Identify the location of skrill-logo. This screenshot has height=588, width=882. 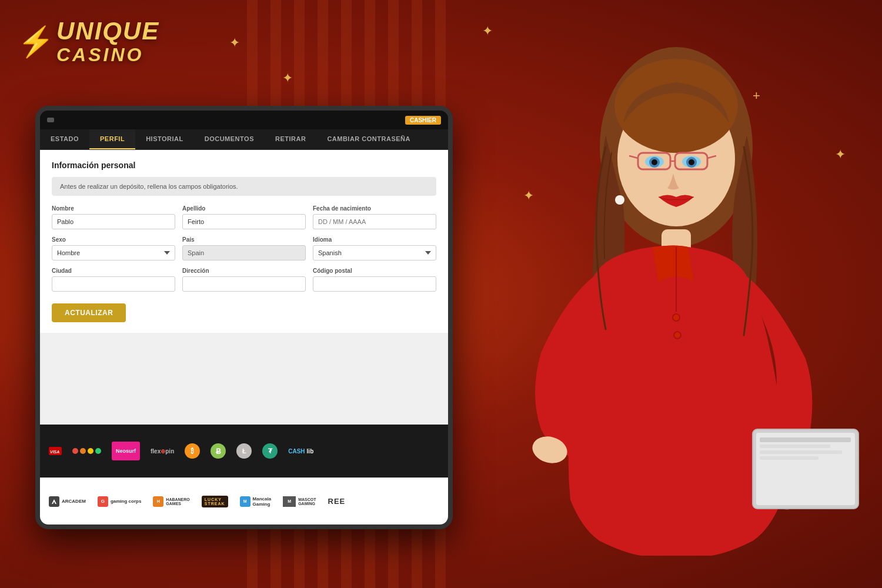
(87, 451).